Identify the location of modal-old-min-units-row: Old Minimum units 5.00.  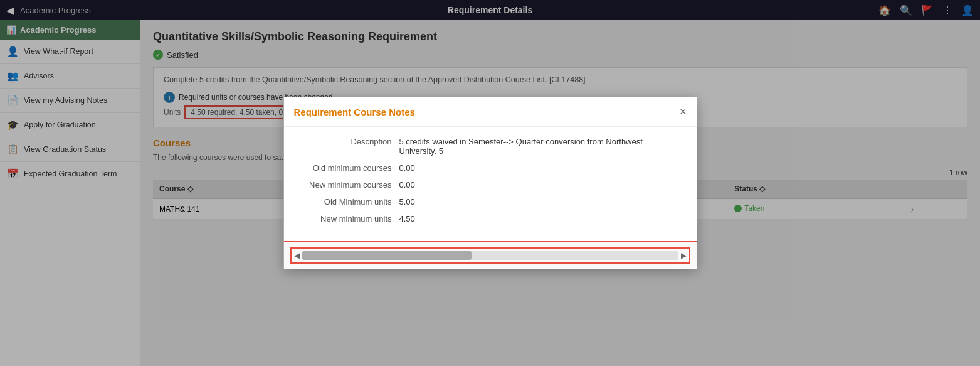
(490, 202).